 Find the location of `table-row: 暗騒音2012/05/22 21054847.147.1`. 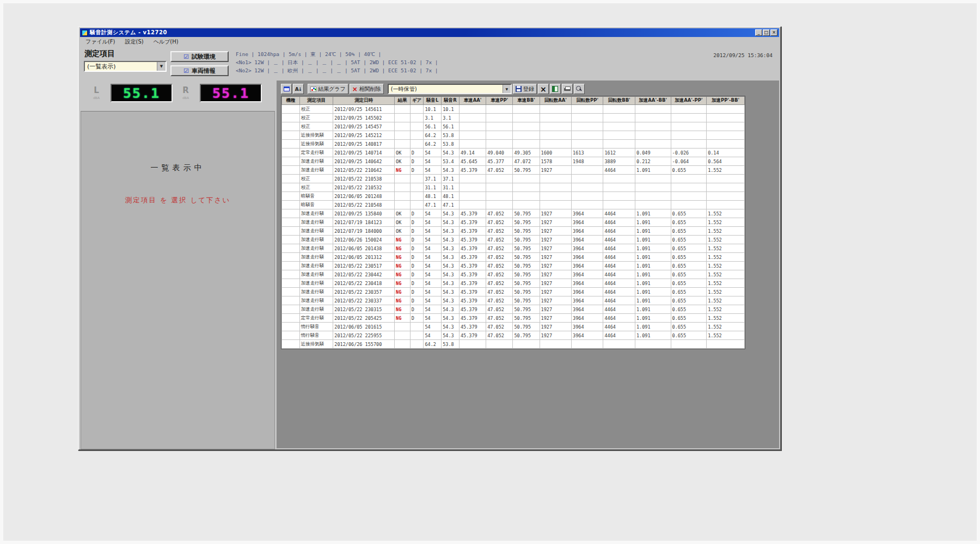

table-row: 暗騒音2012/05/22 21054847.147.1 is located at coordinates (513, 205).